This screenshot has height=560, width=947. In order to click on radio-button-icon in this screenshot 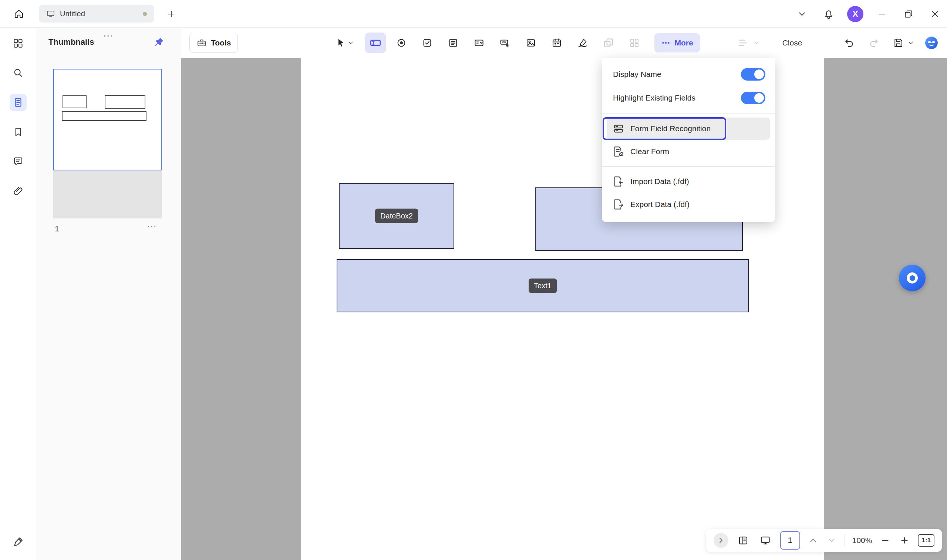, I will do `click(401, 43)`.